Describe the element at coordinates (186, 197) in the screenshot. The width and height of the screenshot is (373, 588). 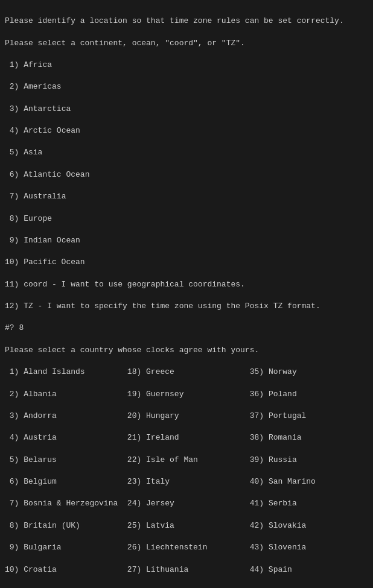
I see `terminal-line-8: 7) Australia` at that location.